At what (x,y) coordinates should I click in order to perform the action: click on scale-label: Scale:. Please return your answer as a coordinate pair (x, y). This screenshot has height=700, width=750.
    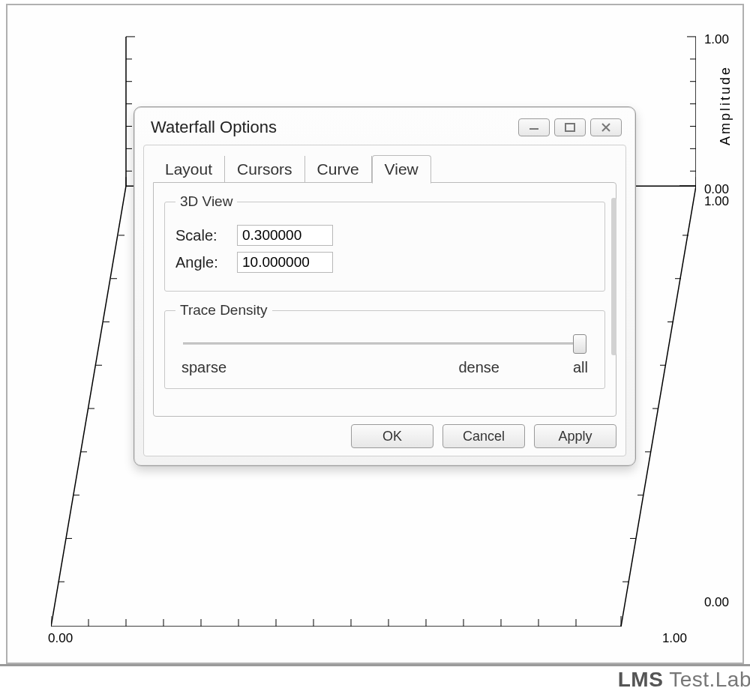
    Looking at the image, I should click on (201, 235).